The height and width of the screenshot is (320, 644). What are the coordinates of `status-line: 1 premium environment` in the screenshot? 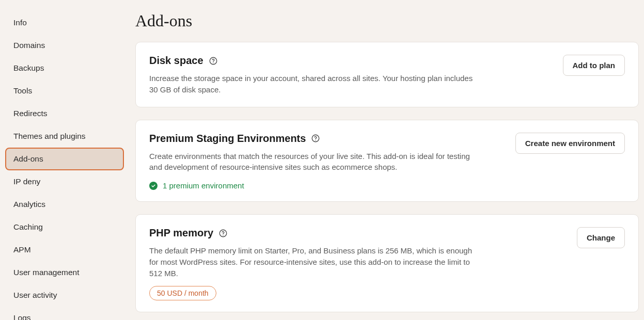 It's located at (315, 186).